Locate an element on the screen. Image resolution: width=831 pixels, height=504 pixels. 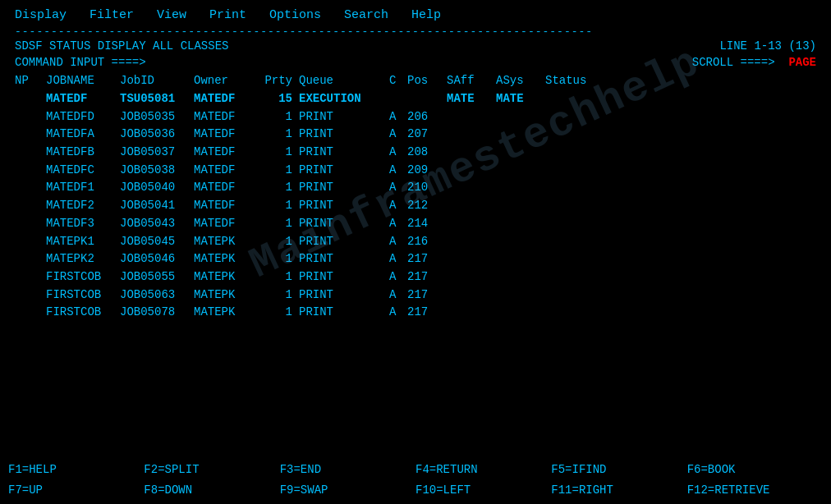
cell-jobid: JOB05037 is located at coordinates (157, 153).